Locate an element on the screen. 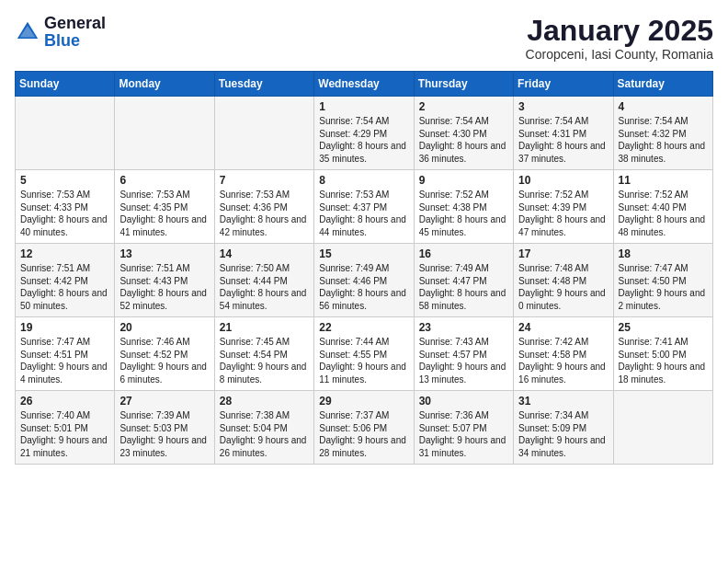 The image size is (728, 563). day-info: Sunrise: 7:52 AM Sunset: 4:39 PM Dayligh… is located at coordinates (563, 213).